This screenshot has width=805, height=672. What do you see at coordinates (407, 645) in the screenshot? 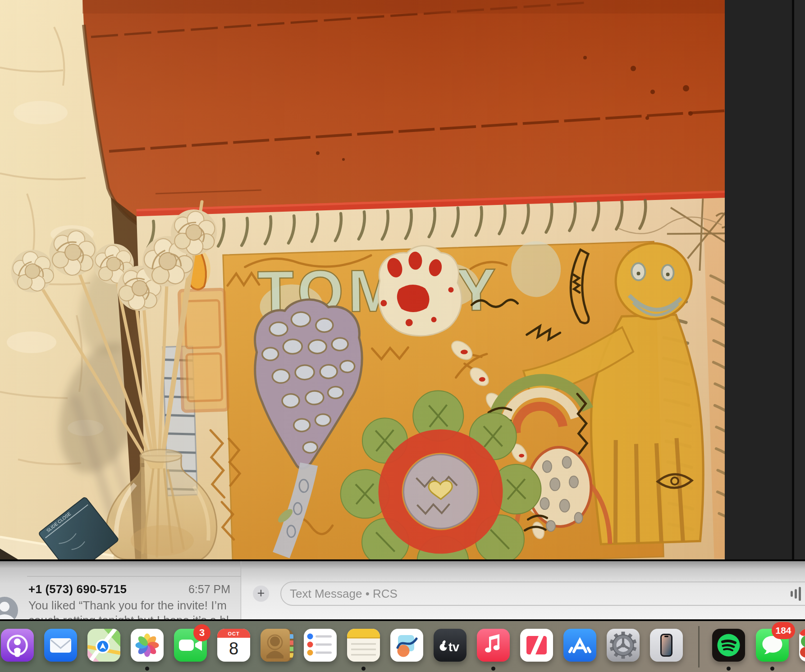
I see `dock-icon-freeform` at bounding box center [407, 645].